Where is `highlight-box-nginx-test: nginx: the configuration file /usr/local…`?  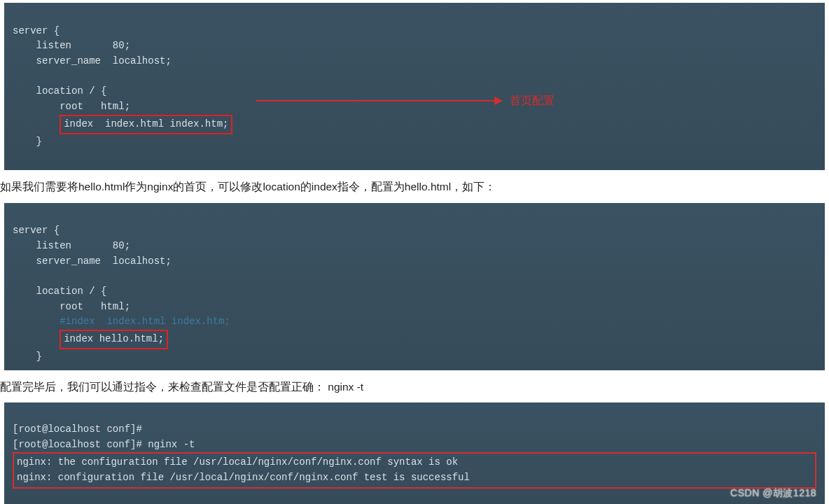 highlight-box-nginx-test: nginx: the configuration file /usr/local… is located at coordinates (415, 470).